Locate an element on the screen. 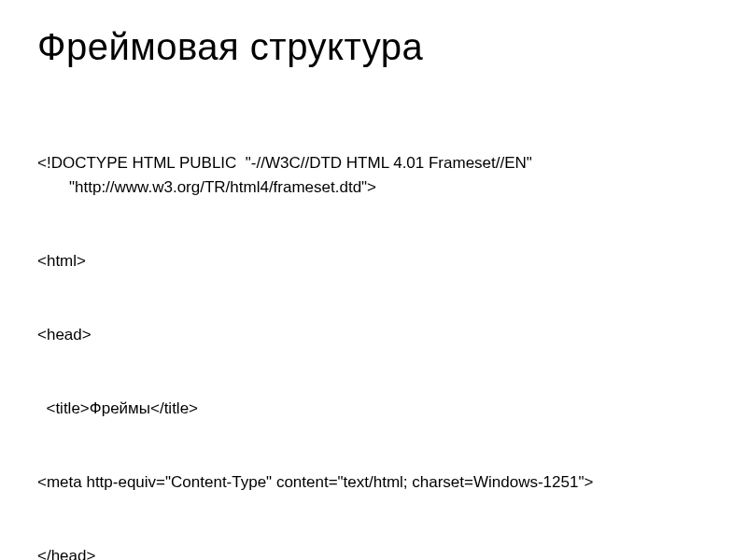 The image size is (747, 560). code-line: </head> is located at coordinates (374, 553).